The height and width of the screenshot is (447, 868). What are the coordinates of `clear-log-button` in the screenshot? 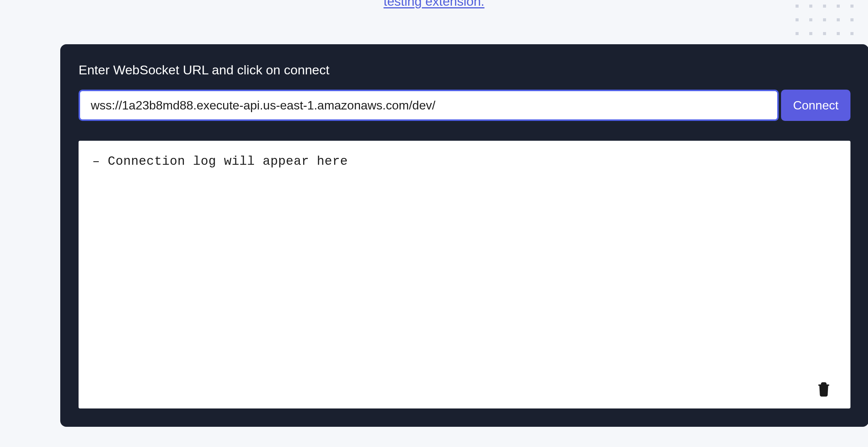 It's located at (824, 389).